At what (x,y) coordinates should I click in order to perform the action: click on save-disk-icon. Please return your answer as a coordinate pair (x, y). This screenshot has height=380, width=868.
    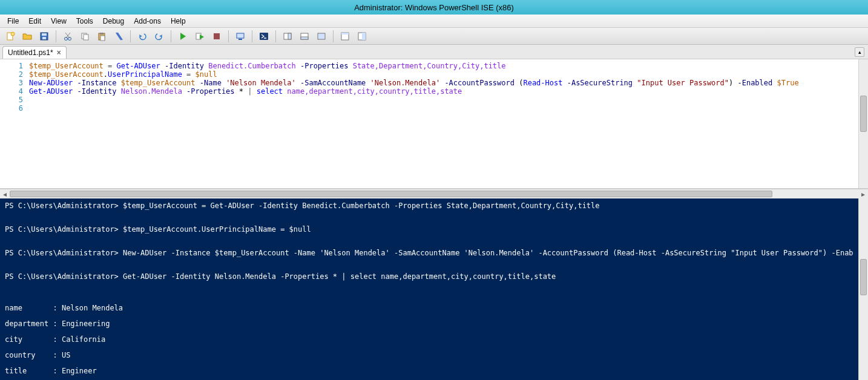
    Looking at the image, I should click on (44, 36).